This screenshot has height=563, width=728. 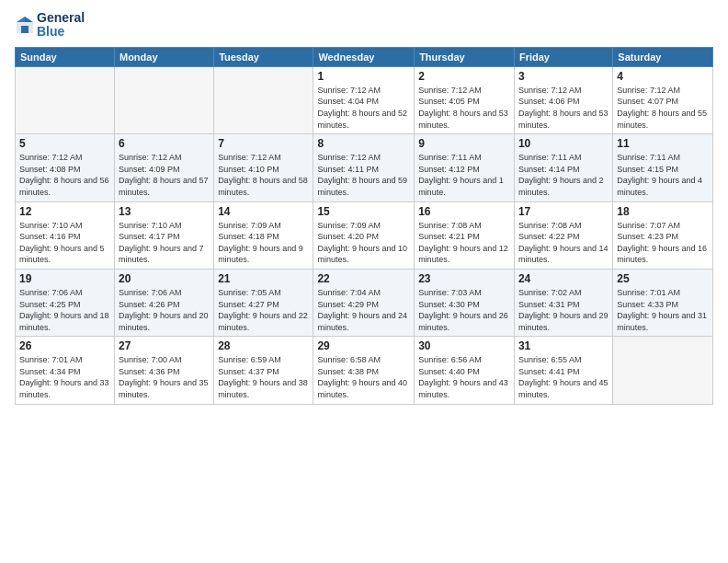 I want to click on calendar-cell: 21Sunrise: 7:05 AM Sunset: 4:27 PM Dayli…, so click(x=264, y=302).